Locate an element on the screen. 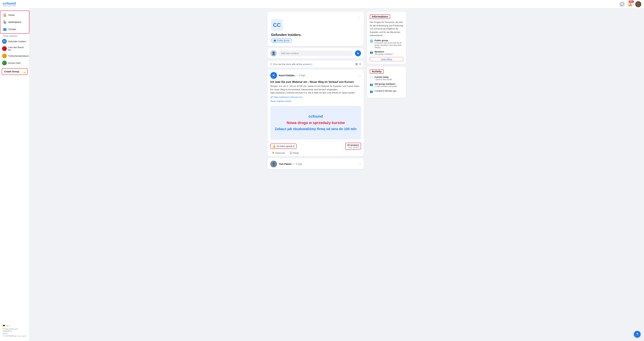  posts-today: 0 posts today is located at coordinates (383, 77).